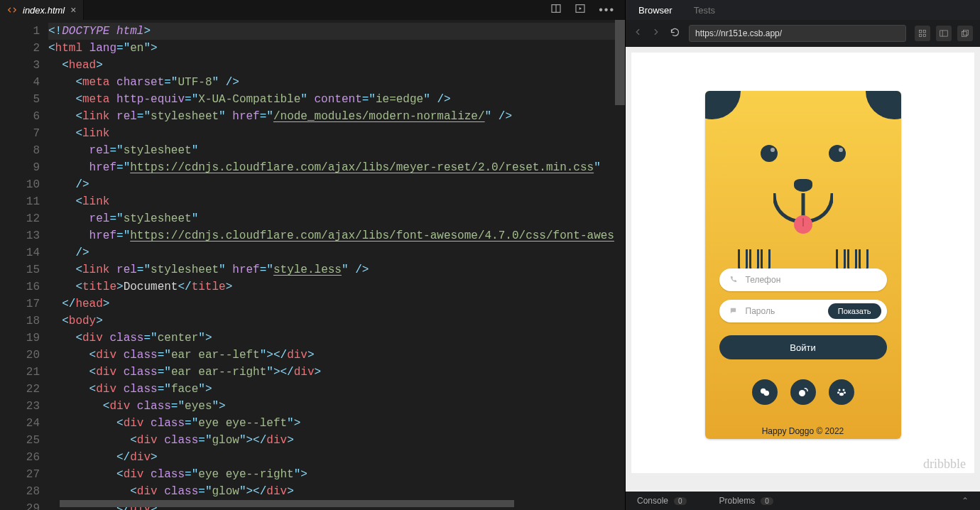 Image resolution: width=980 pixels, height=510 pixels. Describe the element at coordinates (675, 34) in the screenshot. I see `reload-icon` at that location.